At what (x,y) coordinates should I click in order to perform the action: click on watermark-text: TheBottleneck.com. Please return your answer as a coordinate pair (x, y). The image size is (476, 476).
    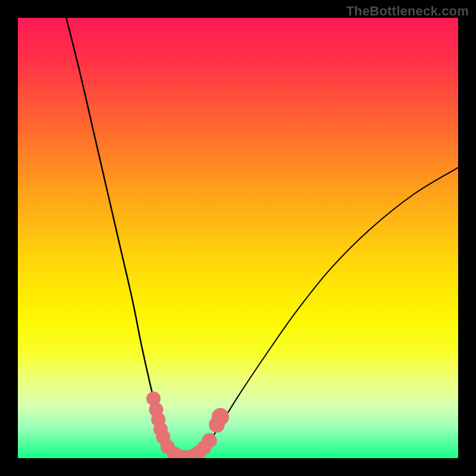
    Looking at the image, I should click on (408, 11).